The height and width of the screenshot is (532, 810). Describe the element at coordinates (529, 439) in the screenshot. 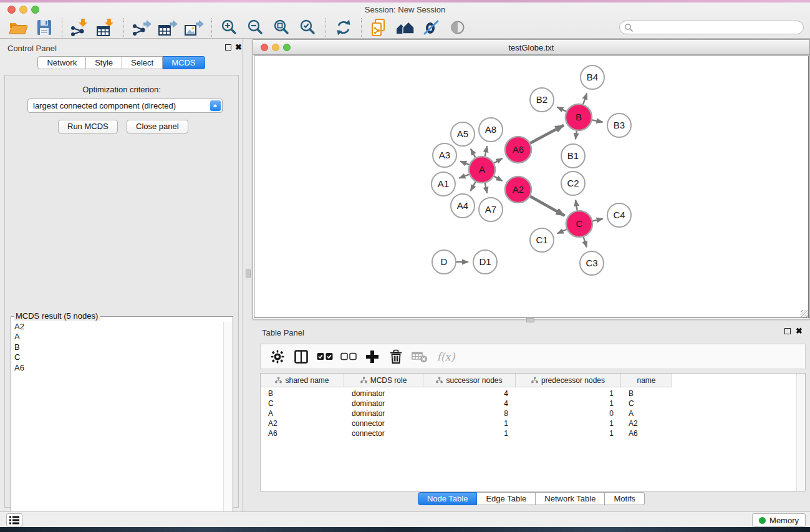

I see `table-body: Bdominator41BCdominator41CAdominator80AA…` at that location.